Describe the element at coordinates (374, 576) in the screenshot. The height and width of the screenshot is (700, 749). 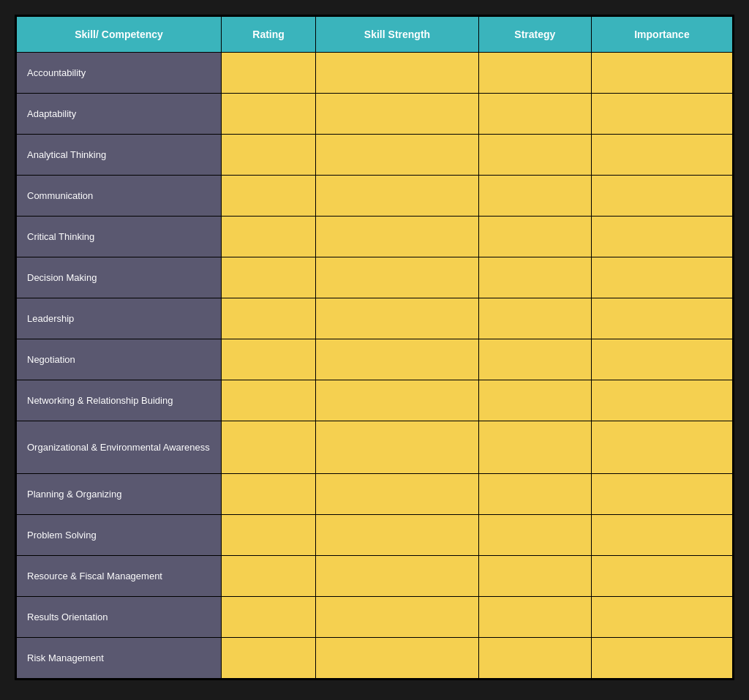
I see `table-row: Resource & Fiscal Management` at that location.